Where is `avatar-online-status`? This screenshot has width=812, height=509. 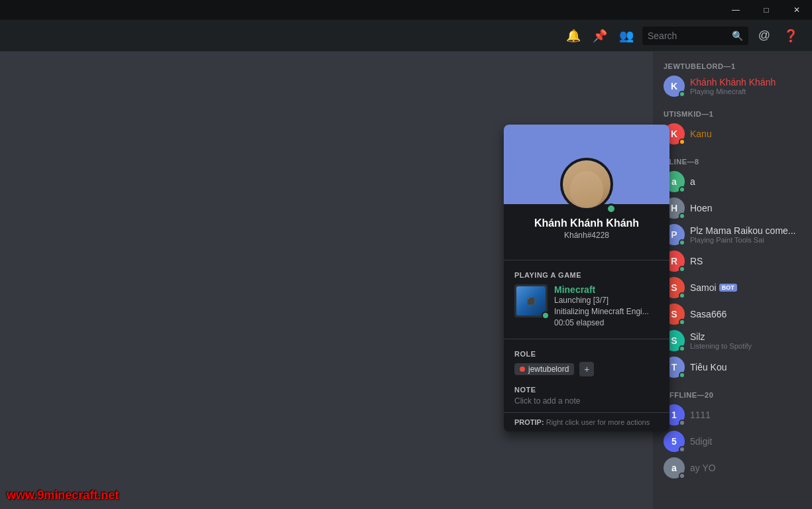 avatar-online-status is located at coordinates (610, 207).